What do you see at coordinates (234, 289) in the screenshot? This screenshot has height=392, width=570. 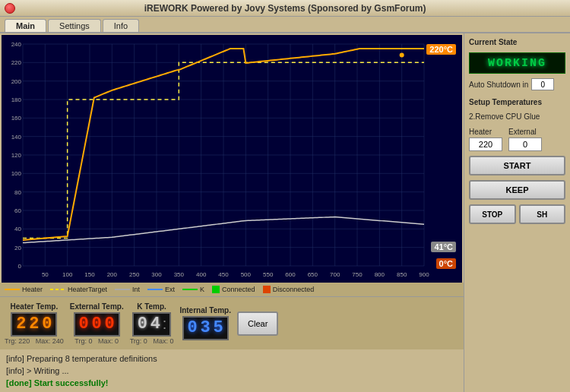 I see `legend-connected: Connected` at bounding box center [234, 289].